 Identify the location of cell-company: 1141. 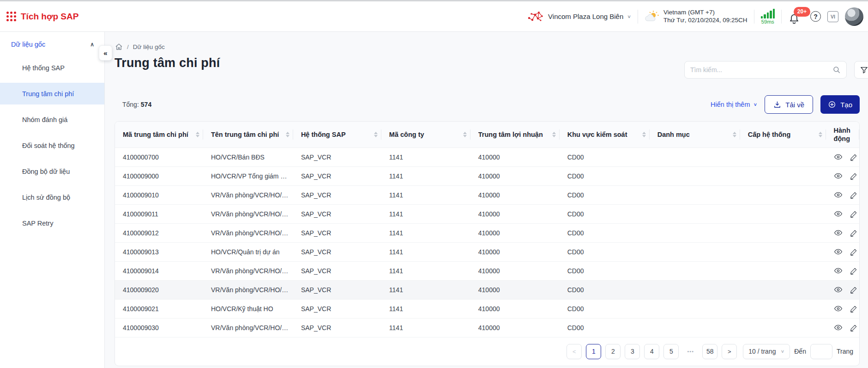
(426, 157).